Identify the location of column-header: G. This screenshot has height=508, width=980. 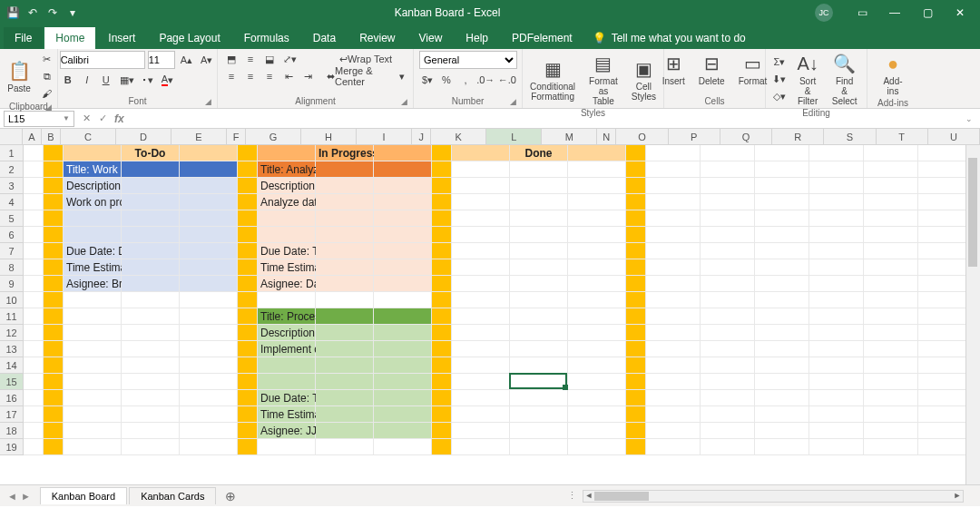
(274, 137).